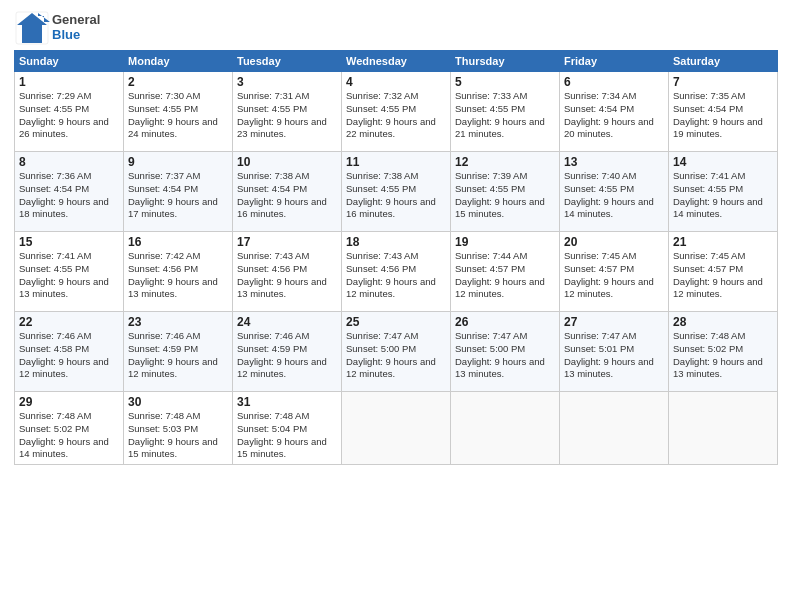 The height and width of the screenshot is (612, 792). I want to click on day-number: 23, so click(178, 322).